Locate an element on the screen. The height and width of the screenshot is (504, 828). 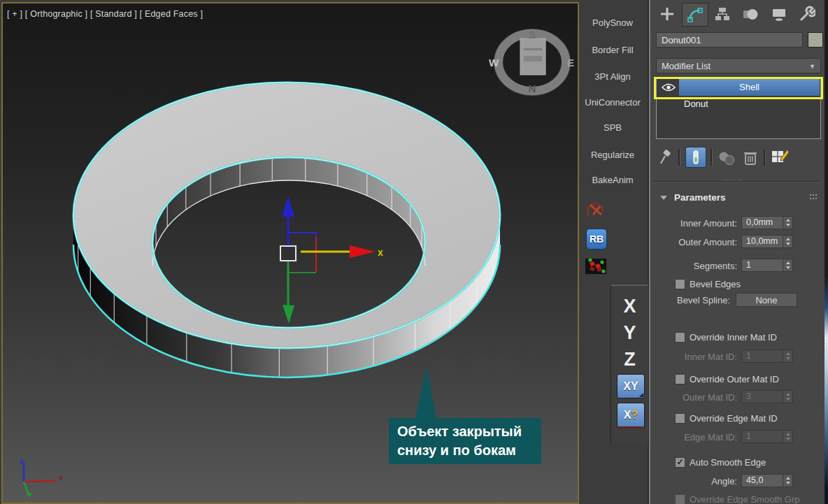
bakeanim-button: BakeAnim is located at coordinates (613, 180).